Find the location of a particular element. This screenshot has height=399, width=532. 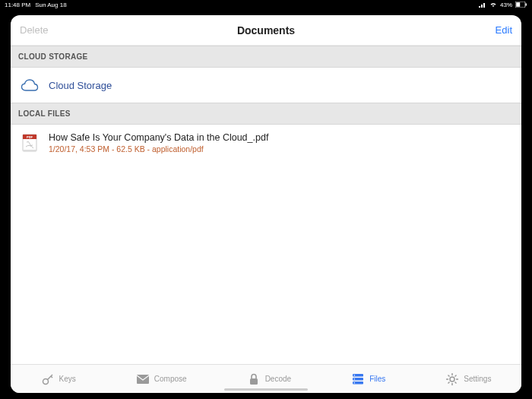

key-icon is located at coordinates (48, 379).